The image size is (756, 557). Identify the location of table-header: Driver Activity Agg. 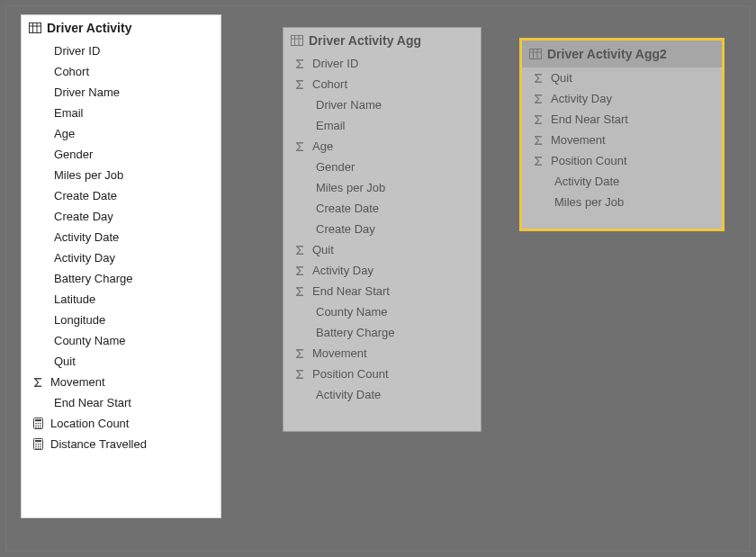
(382, 40).